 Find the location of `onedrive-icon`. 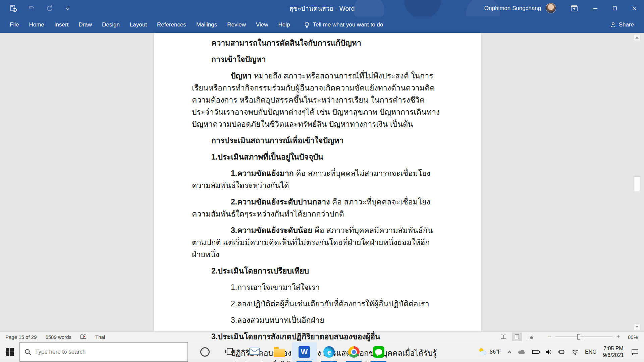

onedrive-icon is located at coordinates (522, 352).